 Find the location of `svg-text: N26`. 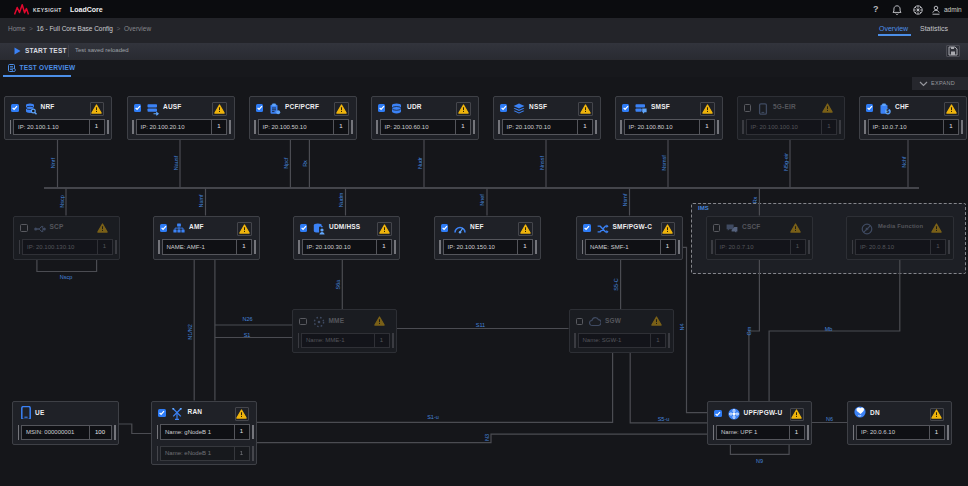

svg-text: N26 is located at coordinates (247, 319).